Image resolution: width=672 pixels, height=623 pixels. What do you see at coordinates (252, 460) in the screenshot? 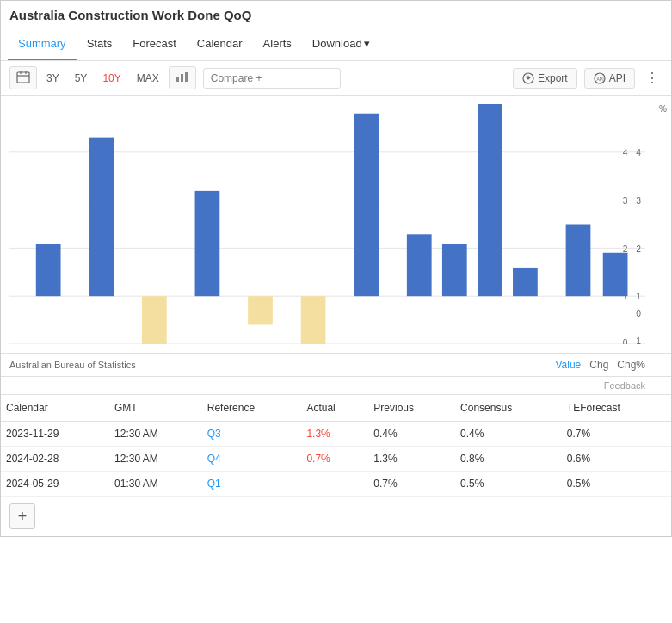
I see `cell-reference: Q4` at bounding box center [252, 460].